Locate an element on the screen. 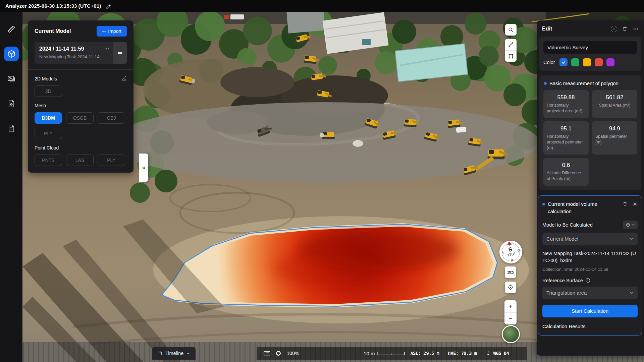 The height and width of the screenshot is (362, 644). measure-tool-button is located at coordinates (11, 29).